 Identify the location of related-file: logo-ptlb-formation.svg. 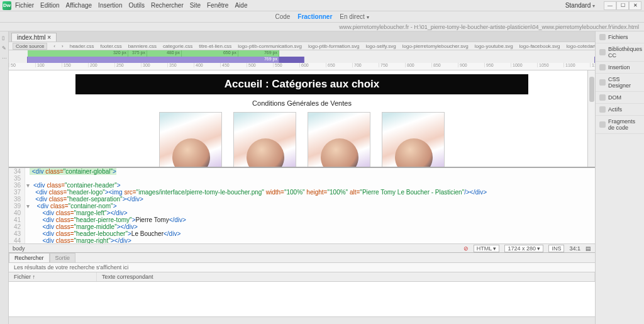
(333, 47).